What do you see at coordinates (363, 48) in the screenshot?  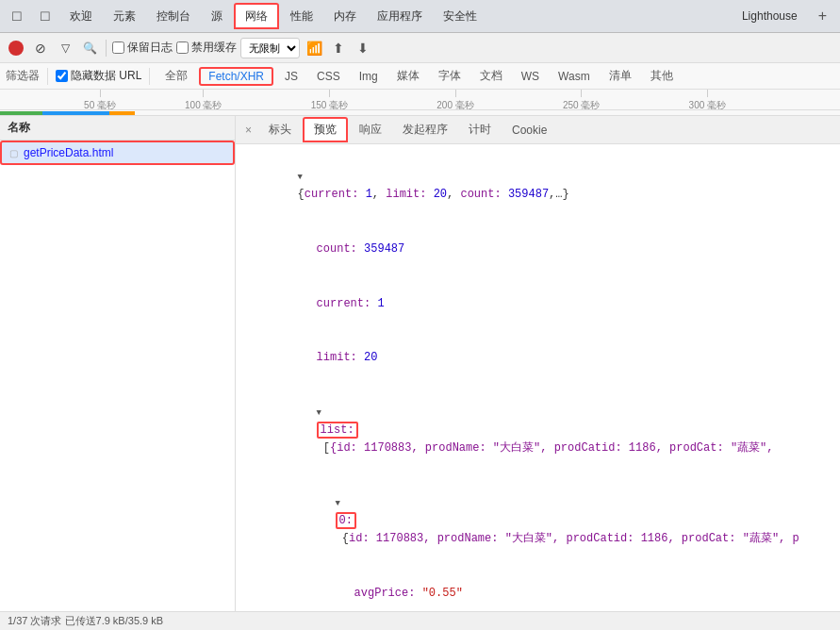 I see `download-icon: ⬇` at bounding box center [363, 48].